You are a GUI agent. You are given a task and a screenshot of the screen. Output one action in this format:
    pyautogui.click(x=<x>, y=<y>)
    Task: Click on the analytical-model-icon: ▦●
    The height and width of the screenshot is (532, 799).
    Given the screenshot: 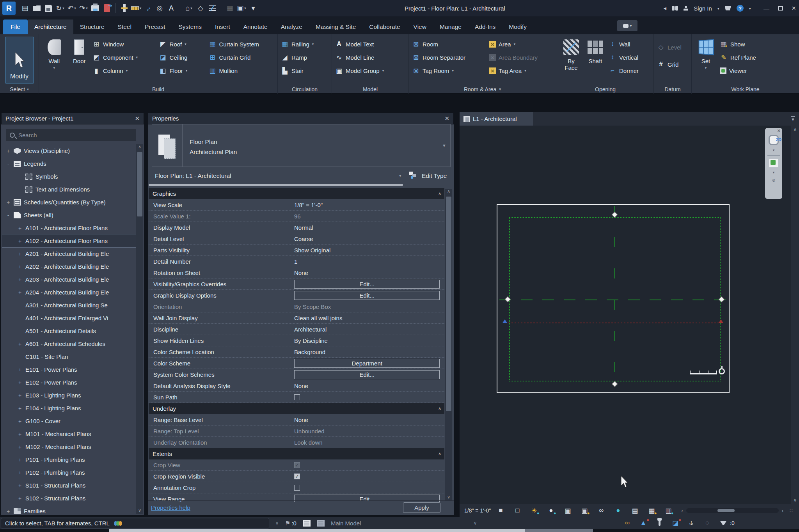 What is the action you would take?
    pyautogui.click(x=652, y=511)
    